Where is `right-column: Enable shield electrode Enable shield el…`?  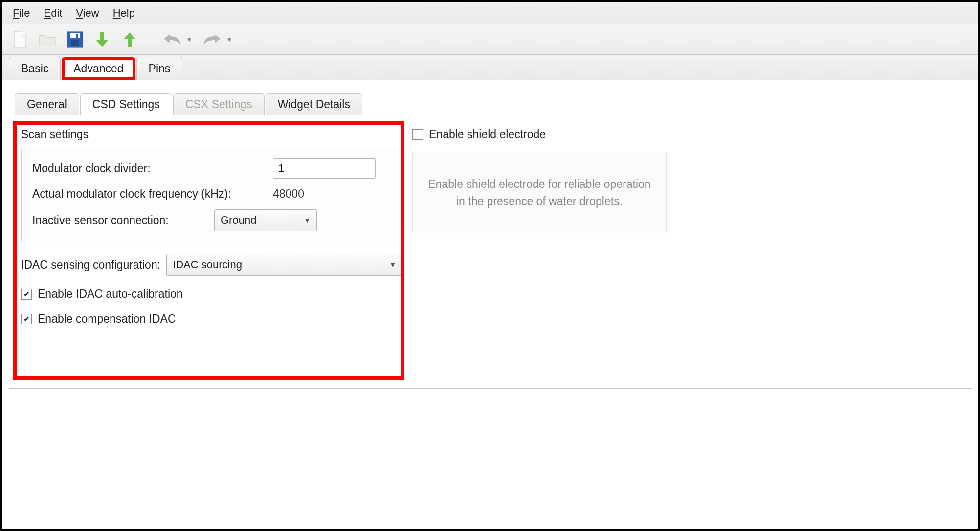
right-column: Enable shield electrode Enable shield el… is located at coordinates (539, 181).